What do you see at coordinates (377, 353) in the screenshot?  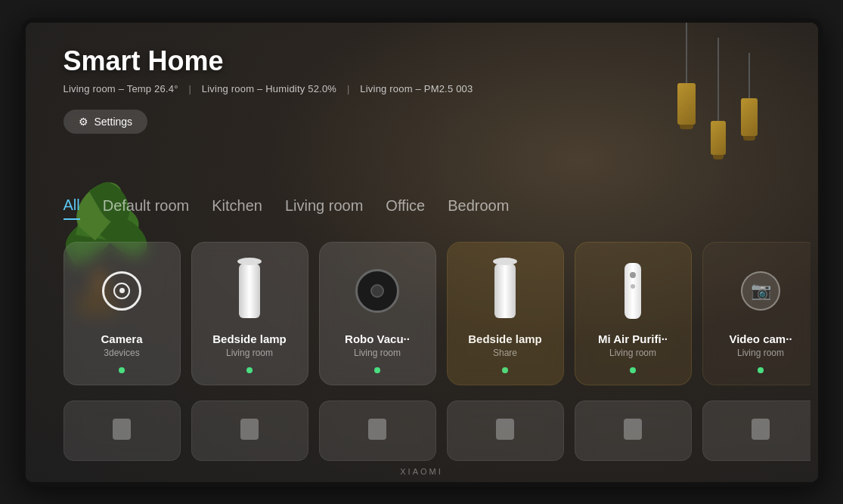 I see `robo-sub: Living room` at bounding box center [377, 353].